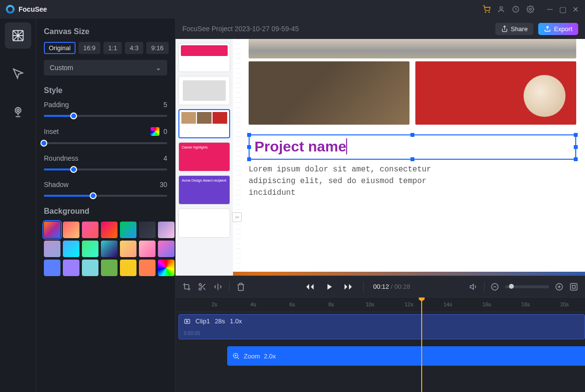 This screenshot has width=585, height=392. Describe the element at coordinates (559, 287) in the screenshot. I see `zoom-in-icon` at that location.